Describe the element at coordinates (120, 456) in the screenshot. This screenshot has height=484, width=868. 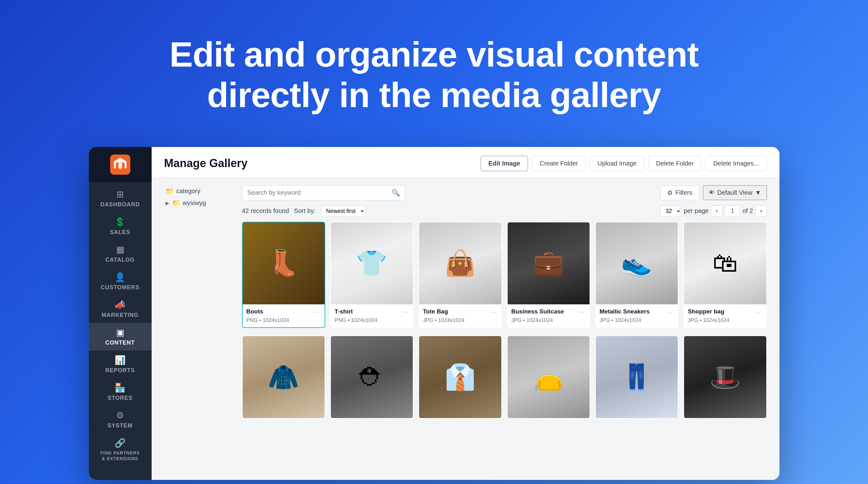
I see `sidebar-item-label: FIND PARTNERS& EXTENSIONS` at that location.